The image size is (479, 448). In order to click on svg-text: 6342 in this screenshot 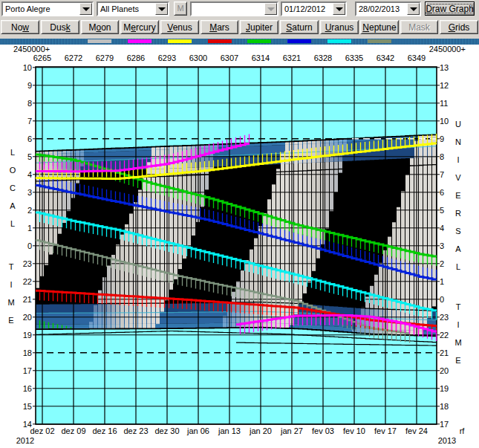, I will do `click(385, 58)`.